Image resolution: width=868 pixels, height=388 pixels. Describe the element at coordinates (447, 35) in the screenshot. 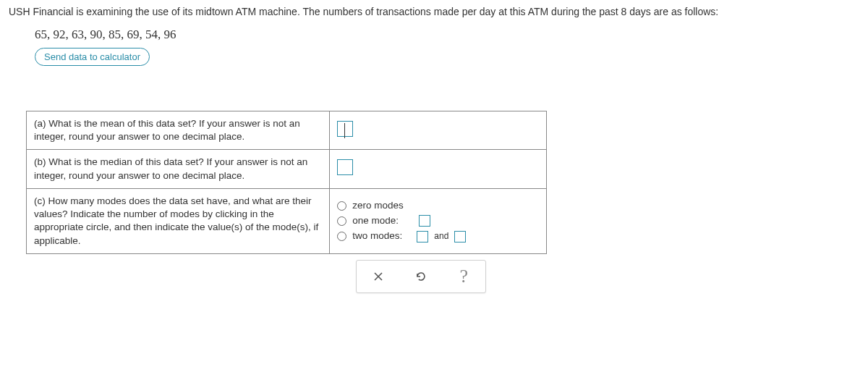

I see `data-values: 65, 92, 63, 90, 85, 69, 54, 96` at that location.